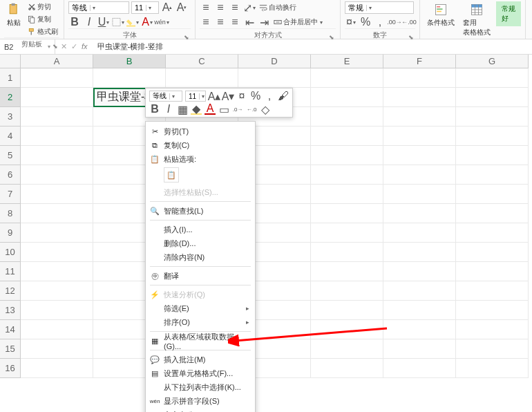  What do you see at coordinates (145, 8) in the screenshot?
I see `font-size-combo: 11▾` at bounding box center [145, 8].